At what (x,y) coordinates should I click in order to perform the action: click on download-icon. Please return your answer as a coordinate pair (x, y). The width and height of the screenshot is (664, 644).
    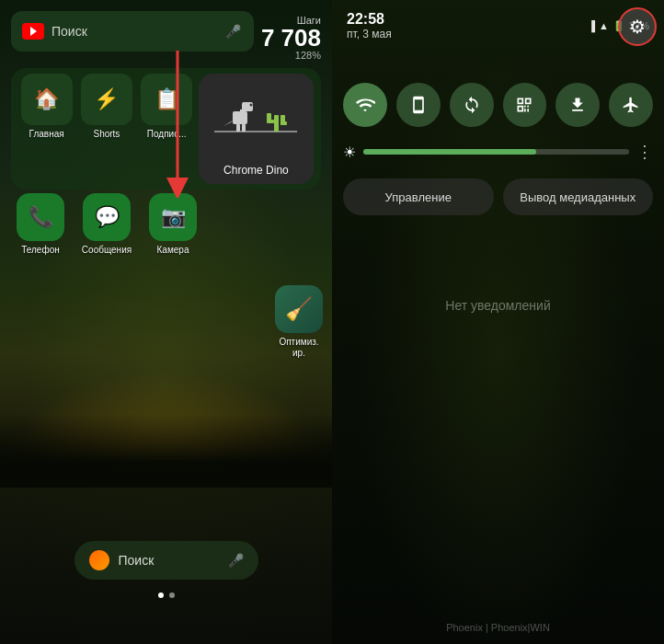
    Looking at the image, I should click on (578, 105).